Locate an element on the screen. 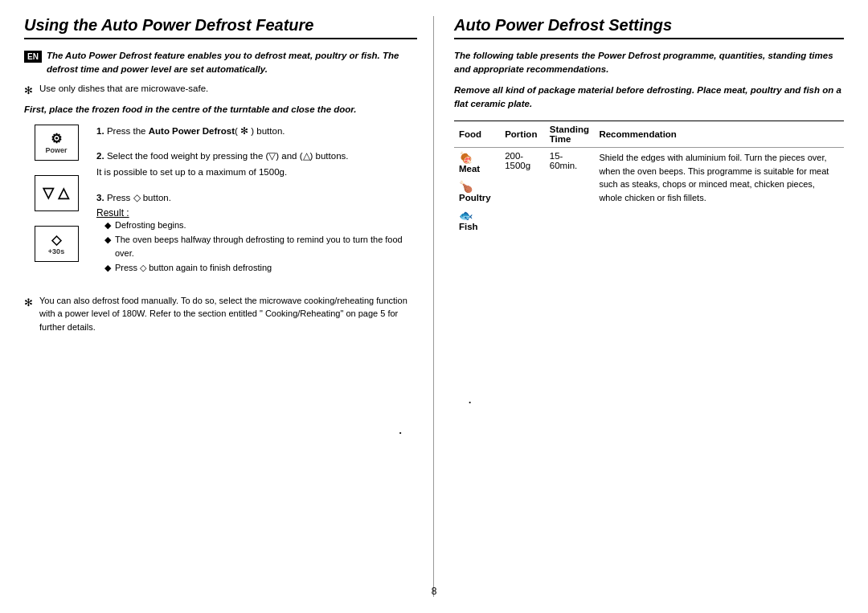 The height and width of the screenshot is (613, 868). recommendation-all: Shield the edges with aluminium foil. Tu… is located at coordinates (719, 191).